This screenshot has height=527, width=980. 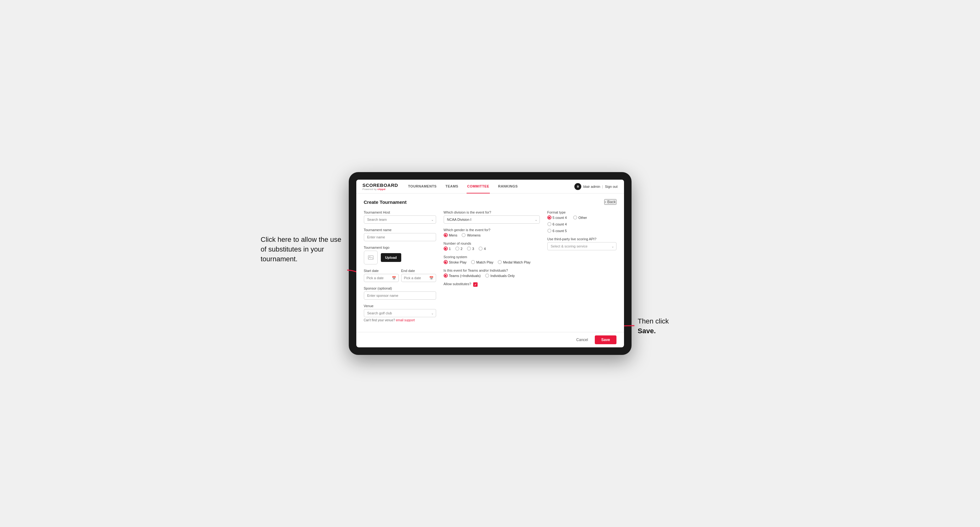 What do you see at coordinates (582, 224) in the screenshot?
I see `format-options-group: 5 count 4 Other` at bounding box center [582, 224].